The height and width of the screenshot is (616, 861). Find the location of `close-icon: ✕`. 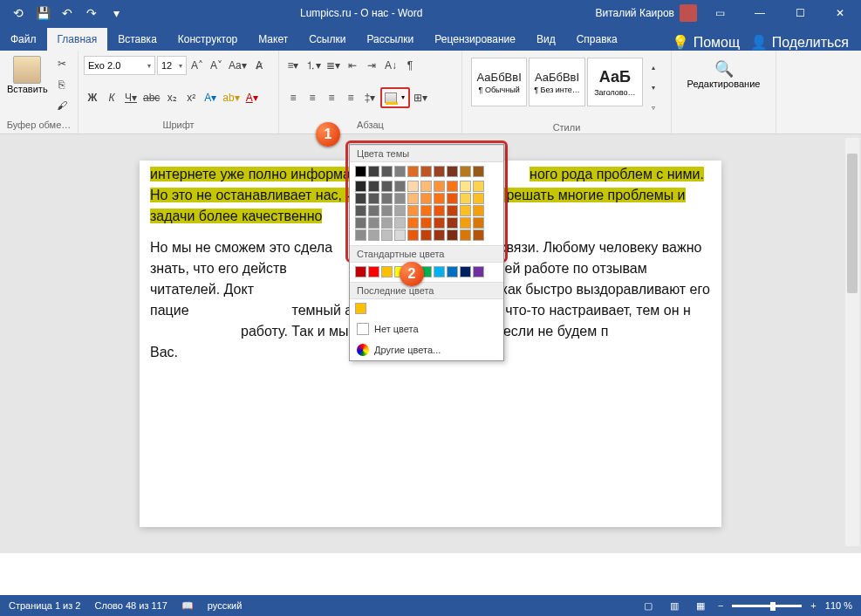

close-icon: ✕ is located at coordinates (840, 13).